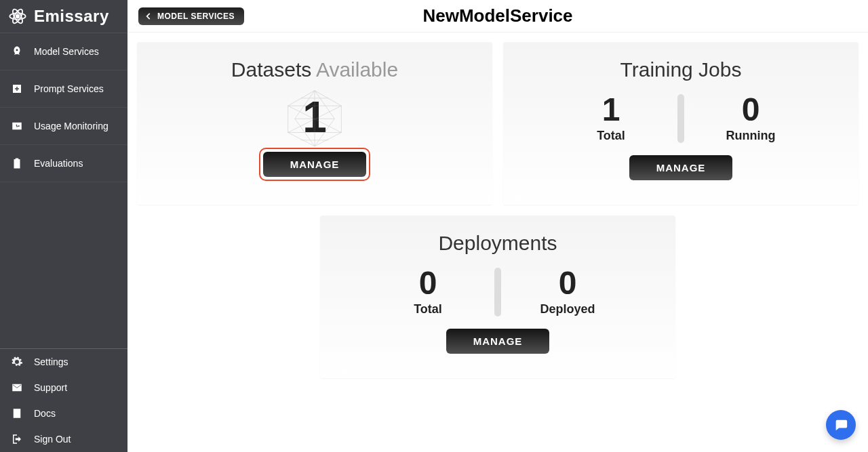  I want to click on sidebar-item-docs: Docs, so click(64, 413).